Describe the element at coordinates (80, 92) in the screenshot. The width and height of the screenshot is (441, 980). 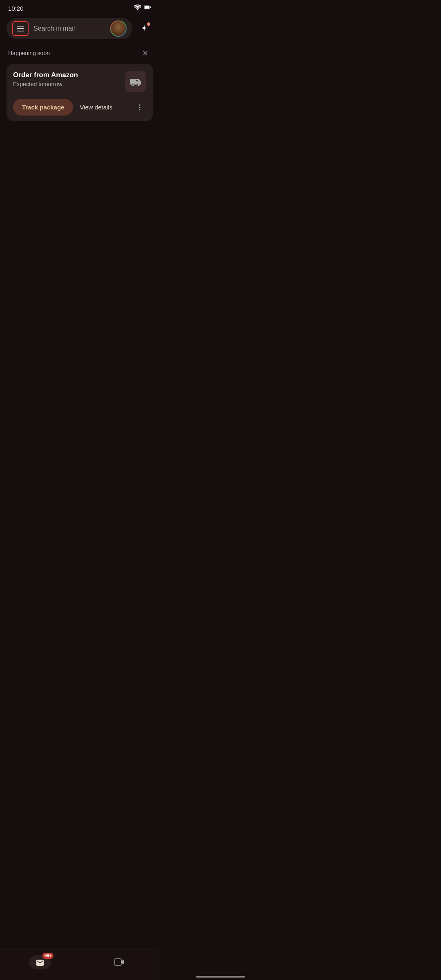
I see `order-card: Order from Amazon Expected tomorrow Trac…` at that location.